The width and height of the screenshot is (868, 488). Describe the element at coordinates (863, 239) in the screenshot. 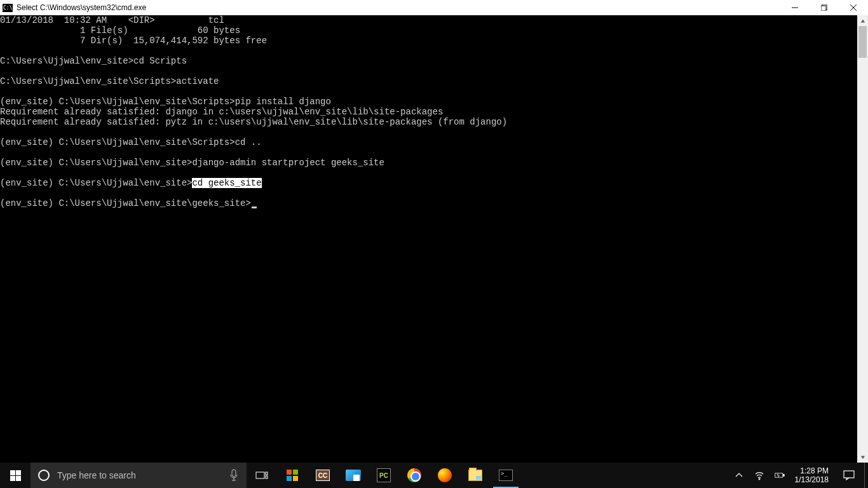

I see `vertical-scrollbar` at that location.